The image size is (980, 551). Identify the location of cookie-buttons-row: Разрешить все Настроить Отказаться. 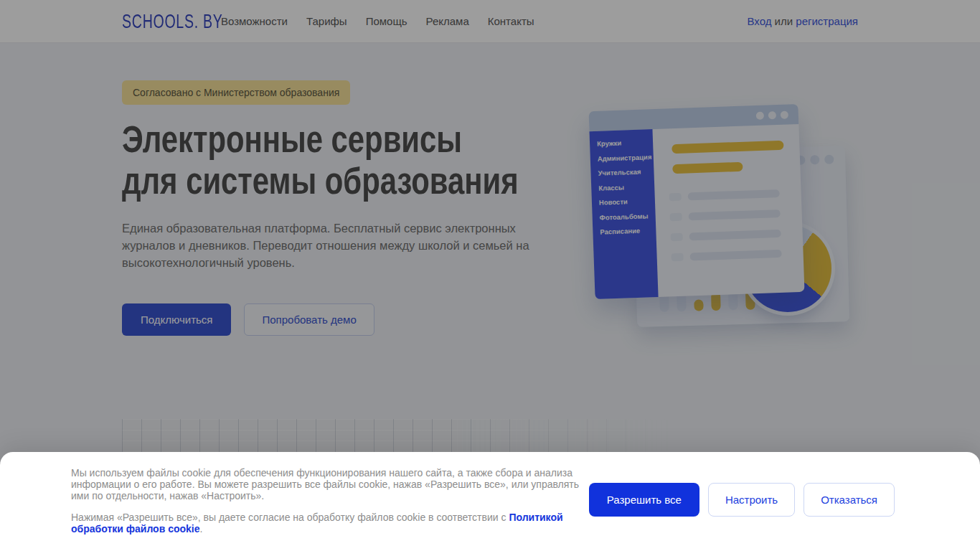
(742, 499).